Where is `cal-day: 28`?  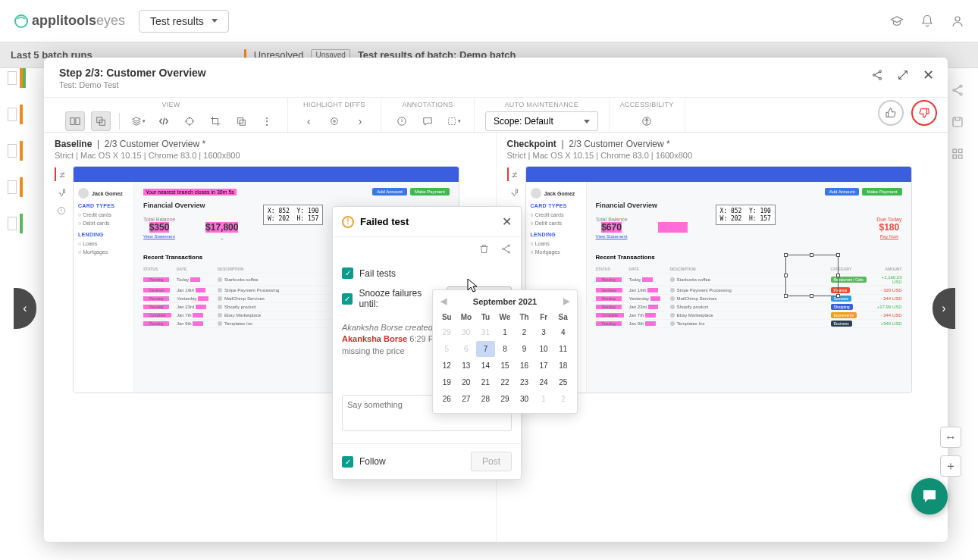 cal-day: 28 is located at coordinates (485, 399).